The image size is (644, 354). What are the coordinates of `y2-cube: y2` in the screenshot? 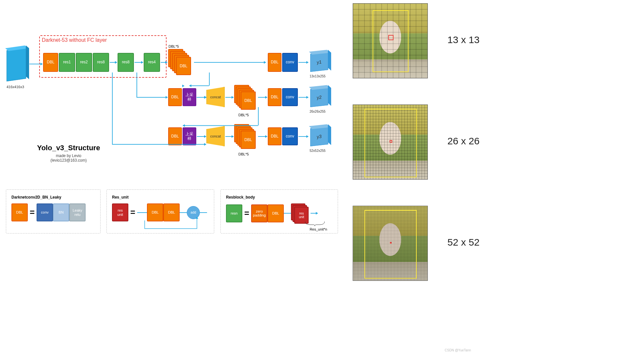 It's located at (319, 97).